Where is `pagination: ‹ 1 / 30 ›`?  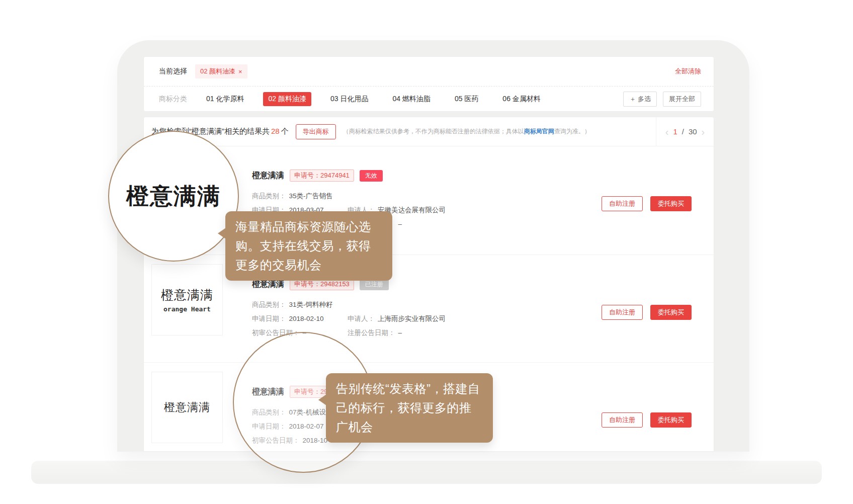
pagination: ‹ 1 / 30 › is located at coordinates (685, 132).